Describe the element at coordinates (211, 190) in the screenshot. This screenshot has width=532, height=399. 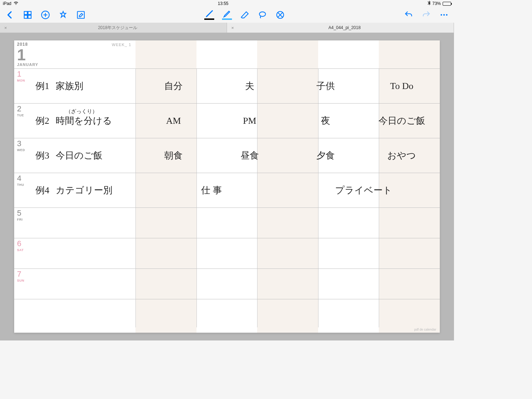
I see `handwritten-text: 仕 事` at that location.